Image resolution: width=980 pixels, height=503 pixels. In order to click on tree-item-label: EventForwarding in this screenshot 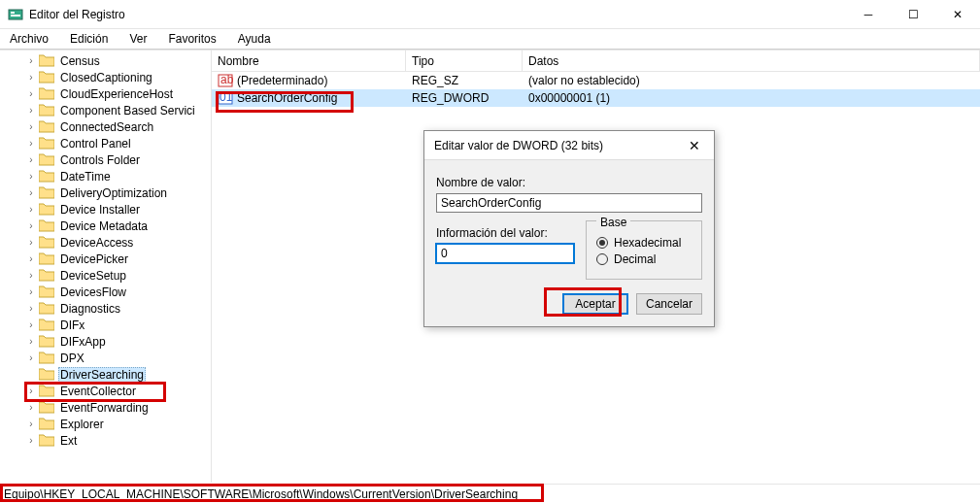, I will do `click(105, 408)`.